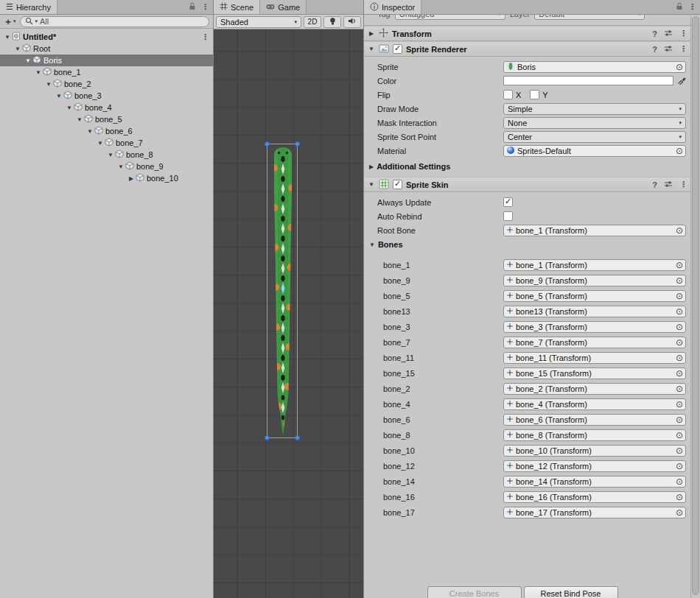 Image resolution: width=700 pixels, height=598 pixels. I want to click on hierarchy-item-bone_7: ▼bone_7, so click(106, 143).